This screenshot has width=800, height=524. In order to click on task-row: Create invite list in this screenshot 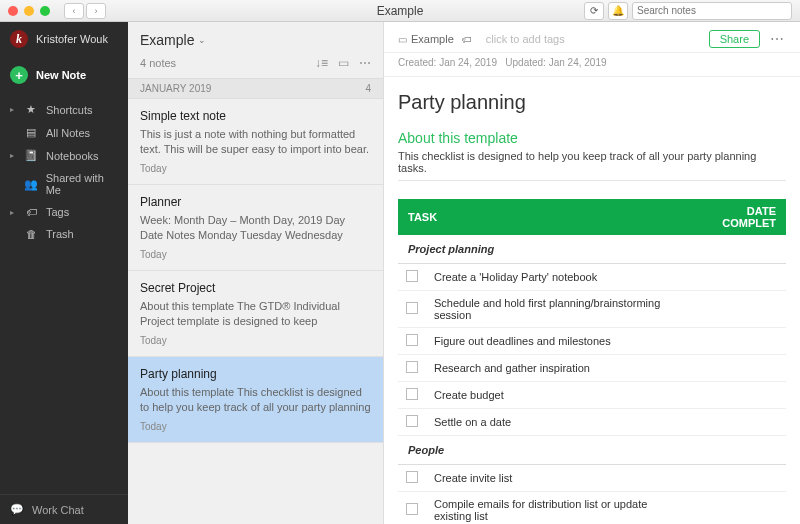, I will do `click(592, 478)`.